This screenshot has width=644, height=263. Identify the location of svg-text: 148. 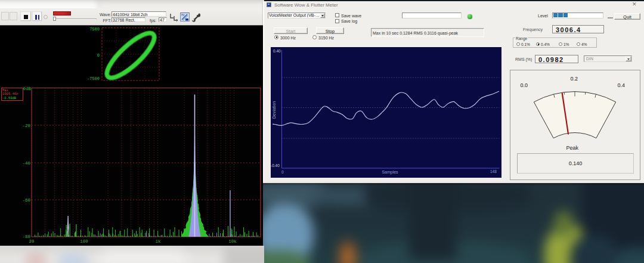
(494, 172).